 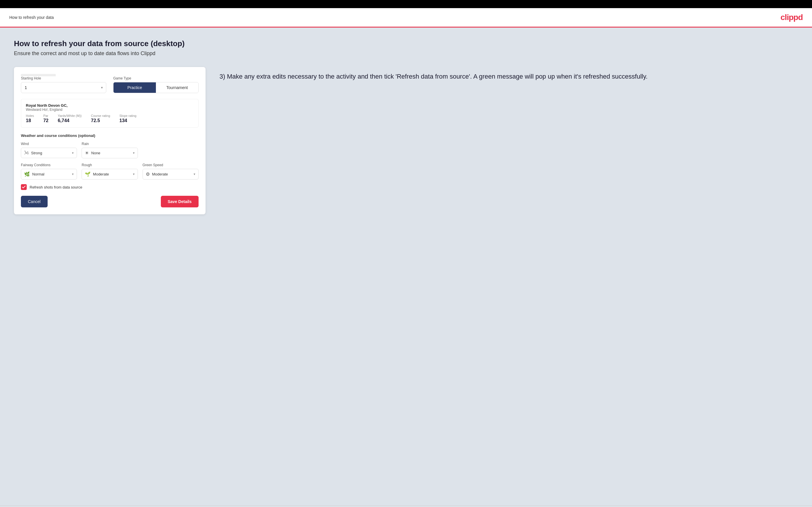 I want to click on game-type-buttons: Practice Tournament, so click(x=156, y=88).